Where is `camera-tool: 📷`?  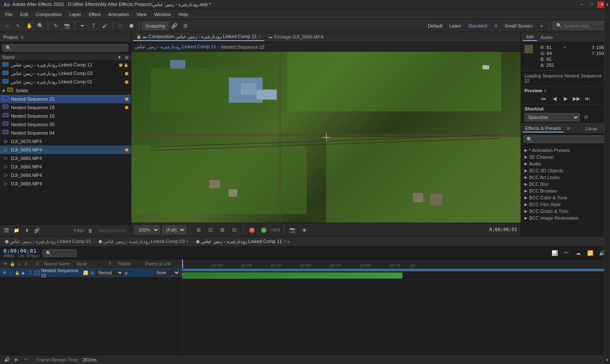
camera-tool: 📷 is located at coordinates (67, 26).